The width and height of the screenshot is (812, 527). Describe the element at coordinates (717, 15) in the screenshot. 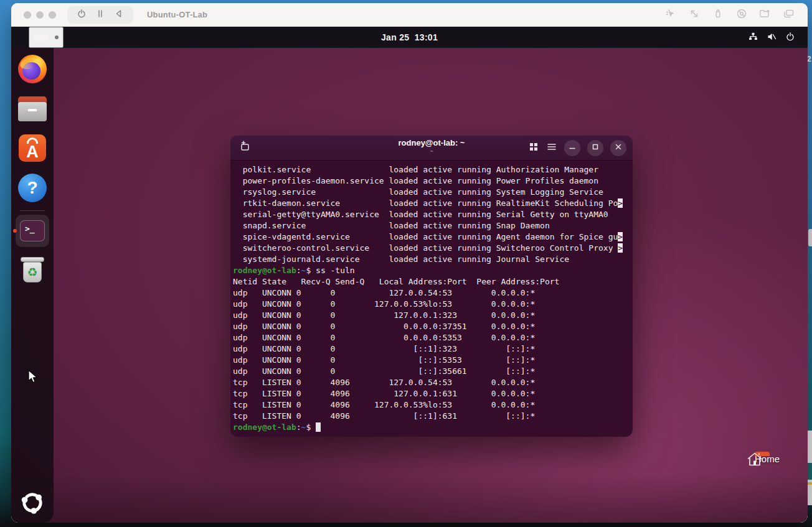

I see `usb-button` at that location.